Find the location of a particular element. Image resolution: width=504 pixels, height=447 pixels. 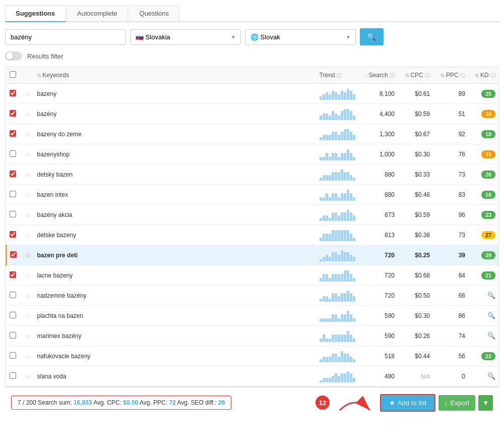

keyword-text: bazény is located at coordinates (47, 114).